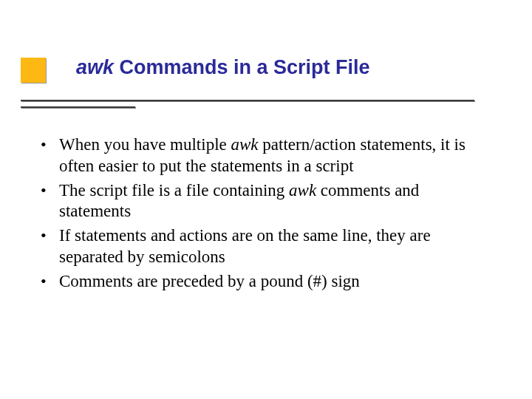  What do you see at coordinates (174, 191) in the screenshot?
I see `bullet-text-pre: The script file is a file containing` at bounding box center [174, 191].